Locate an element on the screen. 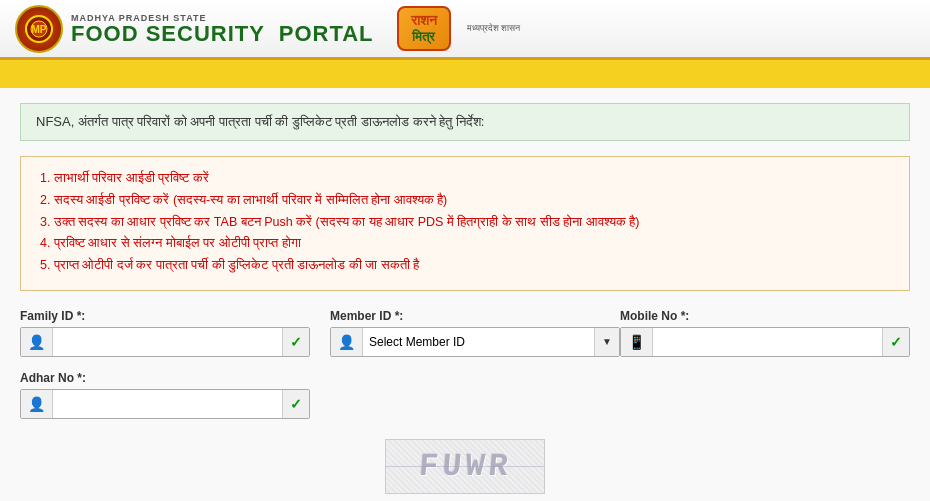  logo-area: MP MADHYA PRADESH STATE FOOD SECURITY PO… is located at coordinates (268, 29).